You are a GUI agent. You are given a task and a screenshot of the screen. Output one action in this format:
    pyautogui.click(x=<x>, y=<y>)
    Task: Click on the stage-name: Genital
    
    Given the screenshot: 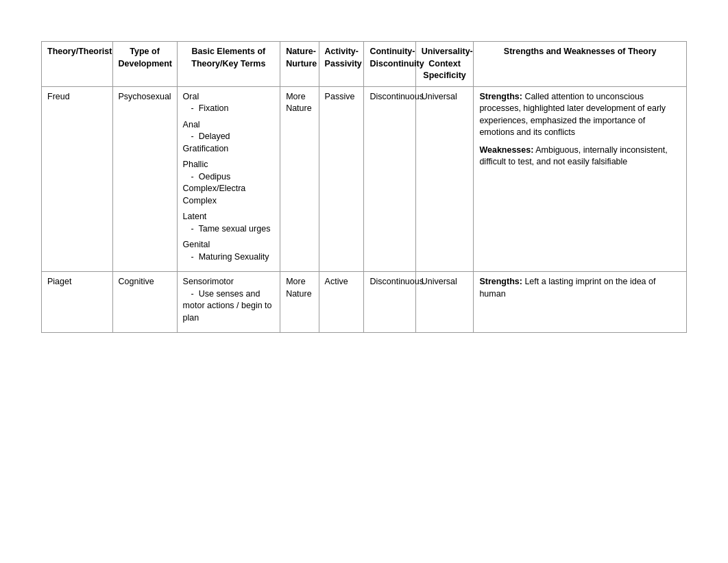 What is the action you would take?
    pyautogui.click(x=197, y=245)
    